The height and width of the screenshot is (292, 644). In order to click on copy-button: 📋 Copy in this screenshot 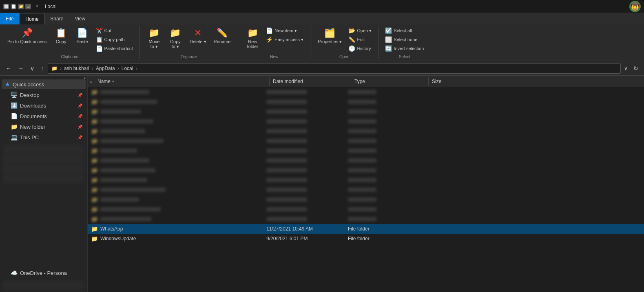, I will do `click(61, 36)`.